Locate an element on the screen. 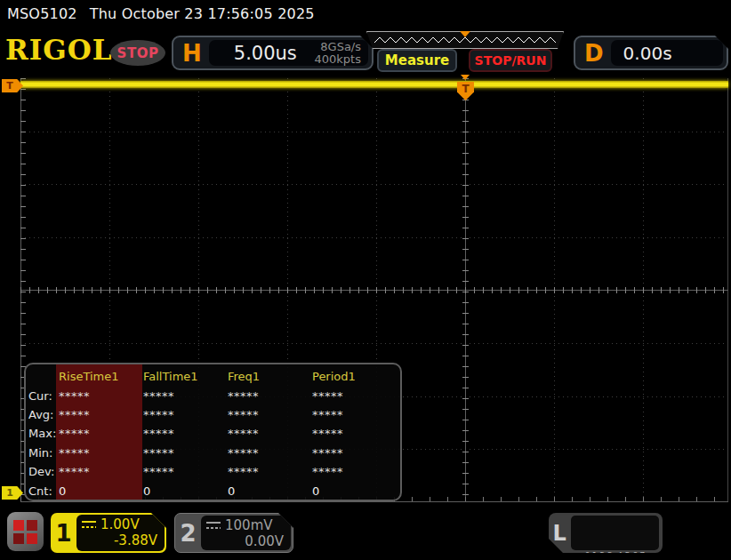 This screenshot has height=560, width=731. sample-rate: 8GSa/s is located at coordinates (338, 47).